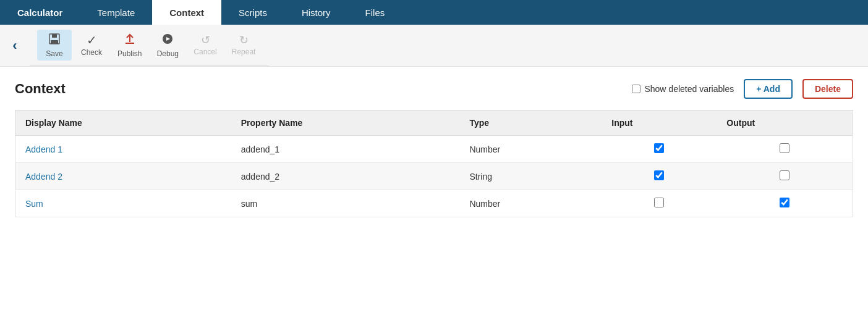 This screenshot has width=868, height=326. What do you see at coordinates (150, 46) in the screenshot?
I see `toolbar: Save ✓ Check Publish` at bounding box center [150, 46].